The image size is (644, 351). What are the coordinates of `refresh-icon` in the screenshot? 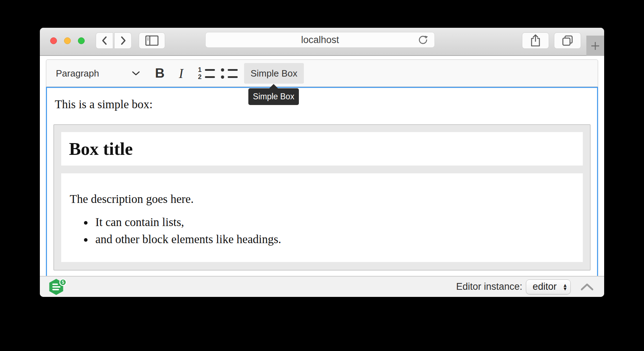 It's located at (423, 41).